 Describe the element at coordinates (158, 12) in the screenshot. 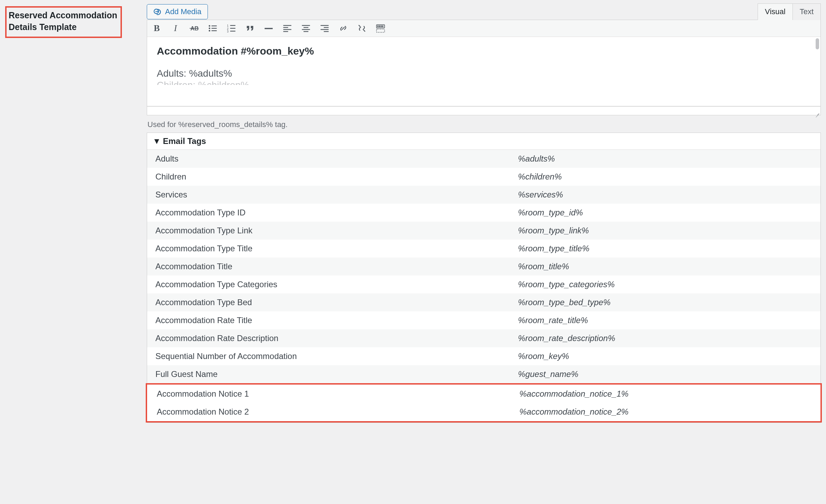

I see `media-icon` at that location.